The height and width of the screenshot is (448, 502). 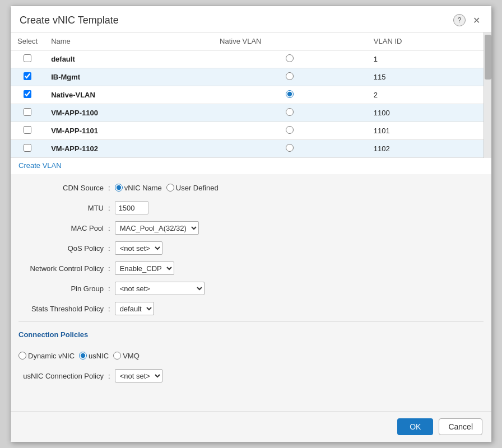 What do you see at coordinates (22, 356) in the screenshot?
I see `dynamic-vnic-radio` at bounding box center [22, 356].